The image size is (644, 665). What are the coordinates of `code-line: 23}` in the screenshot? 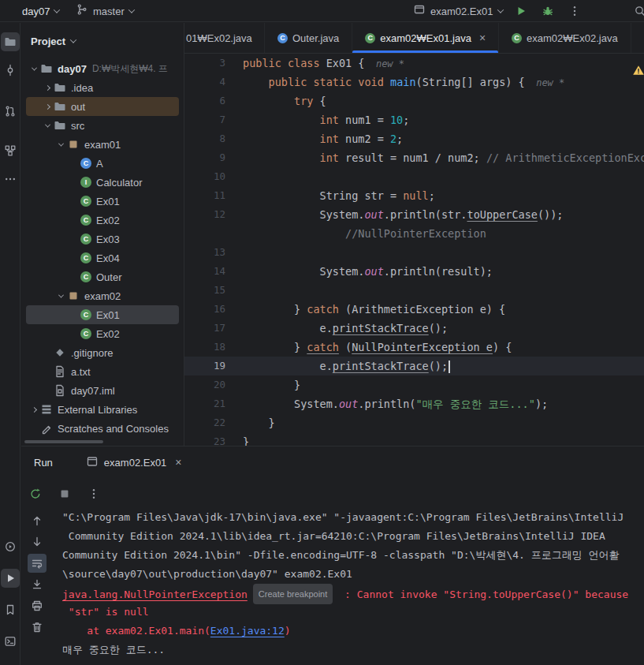 It's located at (415, 439).